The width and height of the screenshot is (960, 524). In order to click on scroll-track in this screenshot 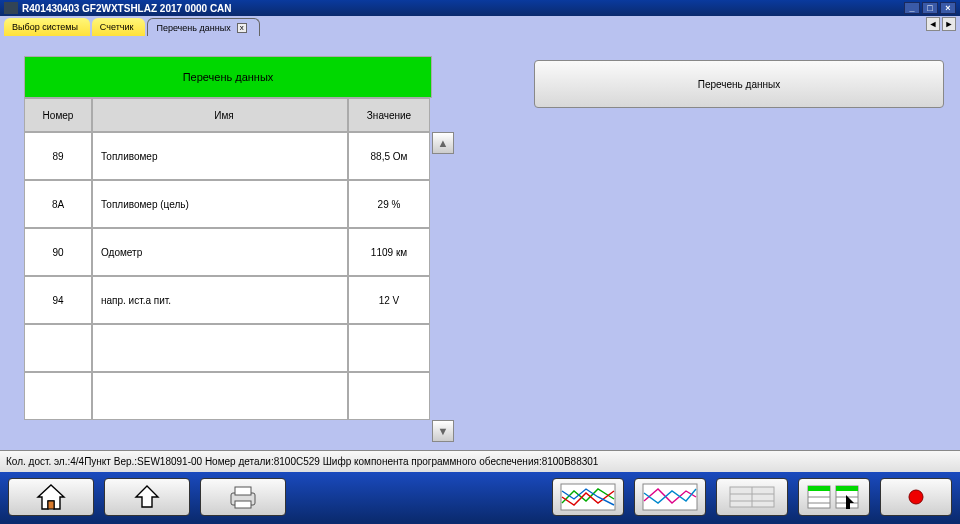, I will do `click(443, 287)`.